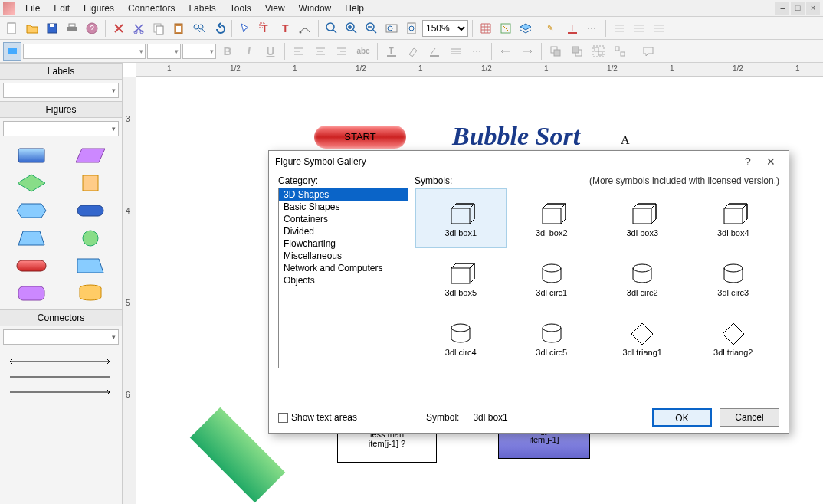 The width and height of the screenshot is (823, 504). What do you see at coordinates (218, 28) in the screenshot?
I see `undo-button` at bounding box center [218, 28].